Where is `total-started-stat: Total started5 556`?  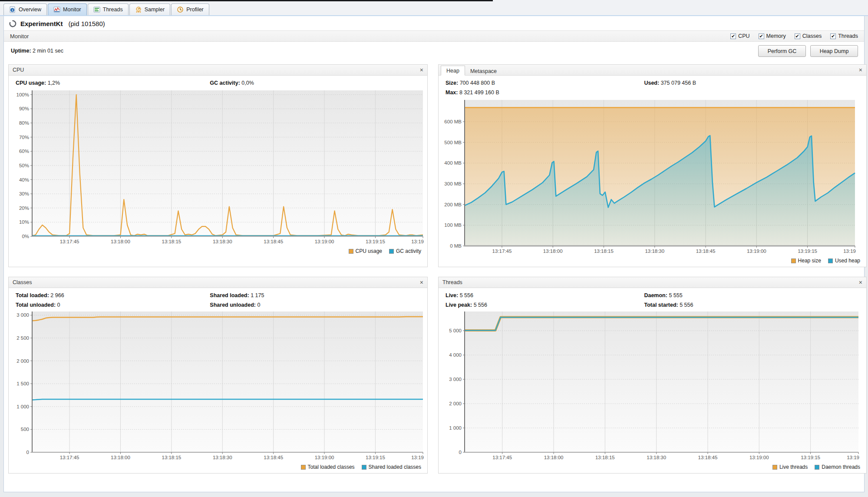 total-started-stat: Total started5 556 is located at coordinates (752, 305).